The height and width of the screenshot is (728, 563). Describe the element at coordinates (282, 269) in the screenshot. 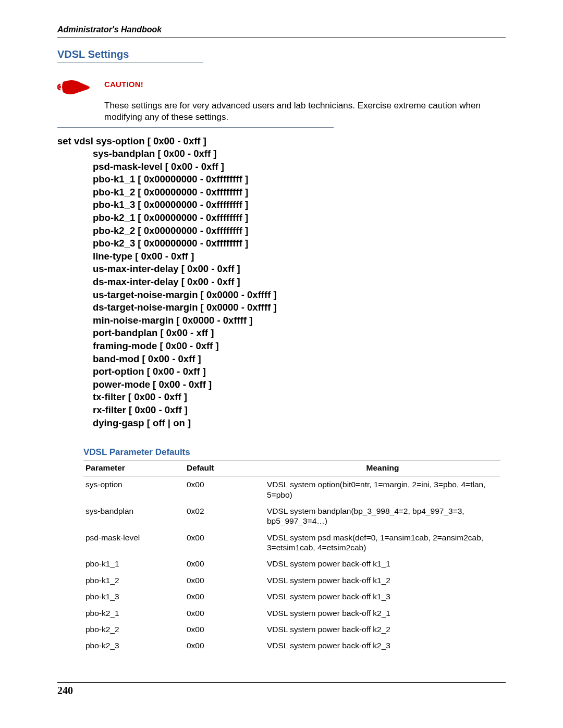

I see `command-line: us-max-inter-delay [ 0x00 - 0xff ]` at that location.